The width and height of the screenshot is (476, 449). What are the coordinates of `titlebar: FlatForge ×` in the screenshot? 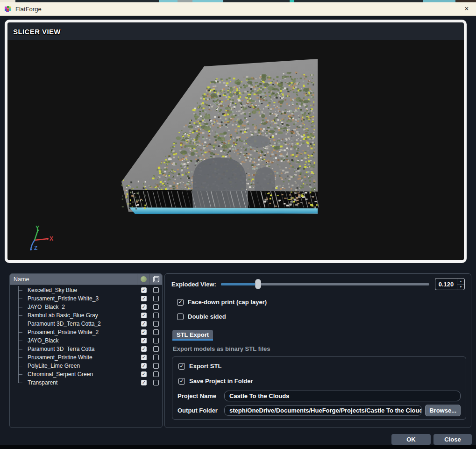 It's located at (238, 9).